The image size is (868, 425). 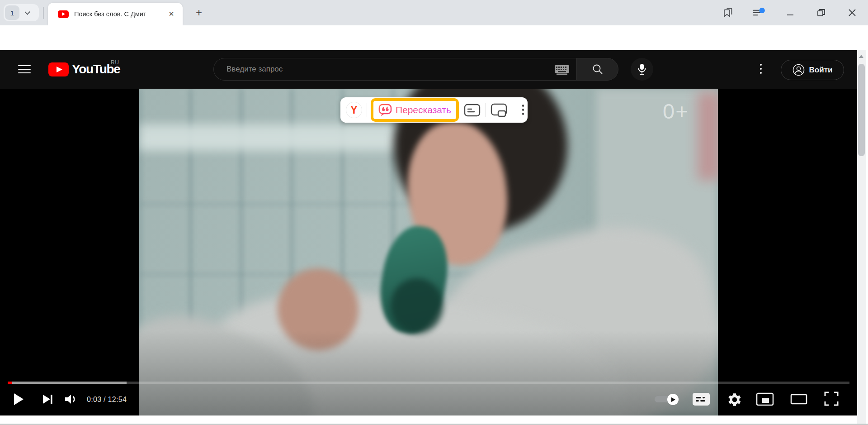 What do you see at coordinates (765, 399) in the screenshot?
I see `miniplayer-button` at bounding box center [765, 399].